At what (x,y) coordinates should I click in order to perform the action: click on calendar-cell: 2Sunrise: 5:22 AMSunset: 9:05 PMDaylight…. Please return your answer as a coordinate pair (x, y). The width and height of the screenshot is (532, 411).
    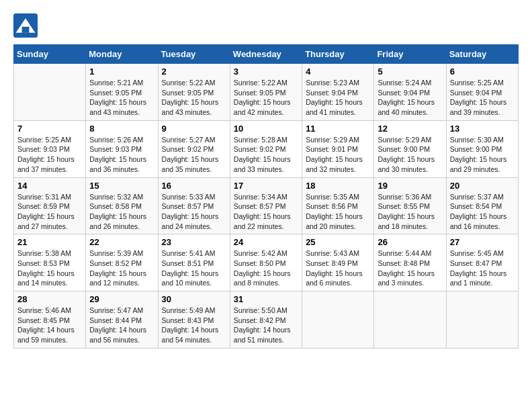
    Looking at the image, I should click on (193, 93).